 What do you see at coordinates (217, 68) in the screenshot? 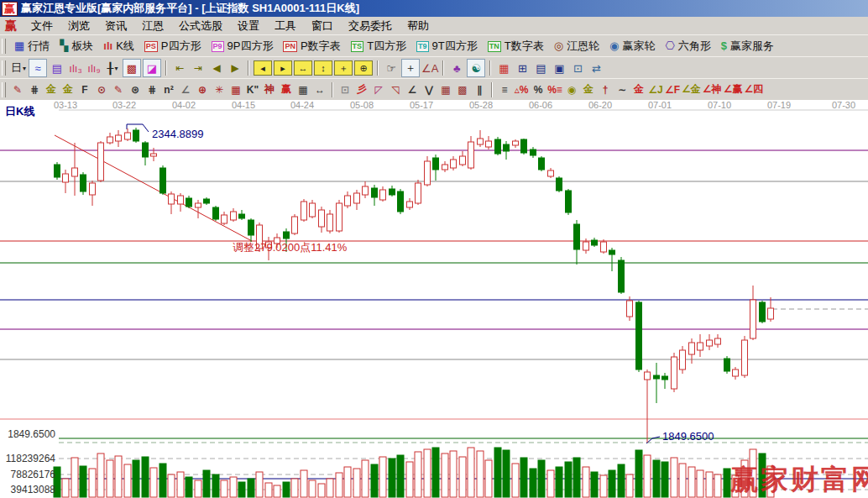
I see `nav-prev-button: ◀` at bounding box center [217, 68].